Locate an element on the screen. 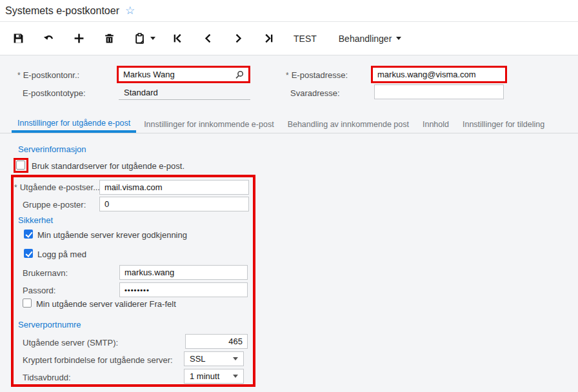  smtp-port-label: Utgående server (SMTP): is located at coordinates (70, 343).